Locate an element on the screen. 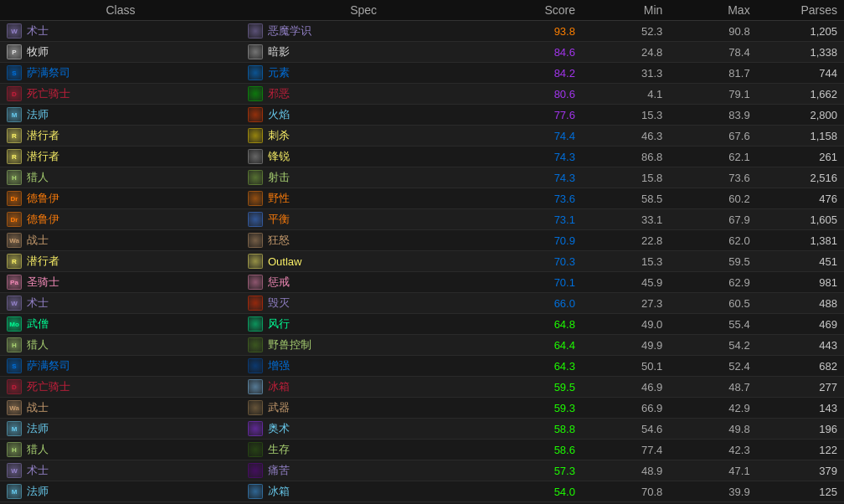 This screenshot has width=844, height=504. spec-name-text: 恶魔学识 is located at coordinates (290, 31).